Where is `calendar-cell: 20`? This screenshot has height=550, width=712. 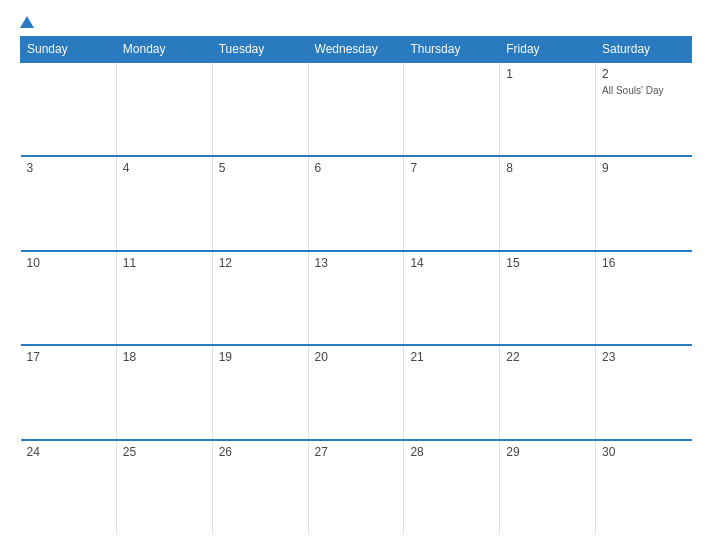
calendar-cell: 20 is located at coordinates (356, 392).